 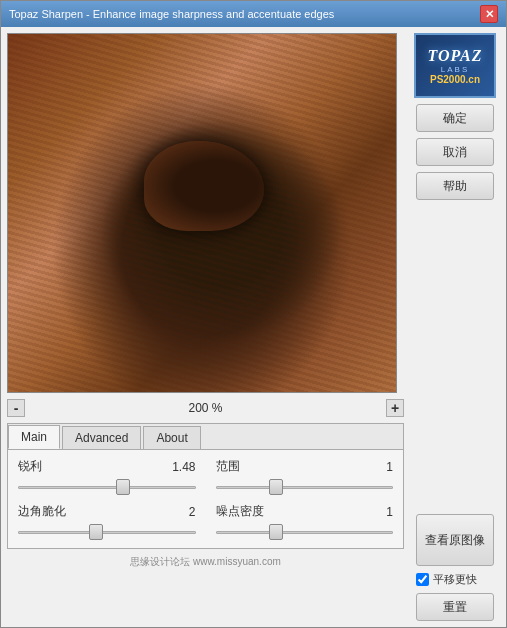 What do you see at coordinates (455, 118) in the screenshot?
I see `confirm-button: 确定` at bounding box center [455, 118].